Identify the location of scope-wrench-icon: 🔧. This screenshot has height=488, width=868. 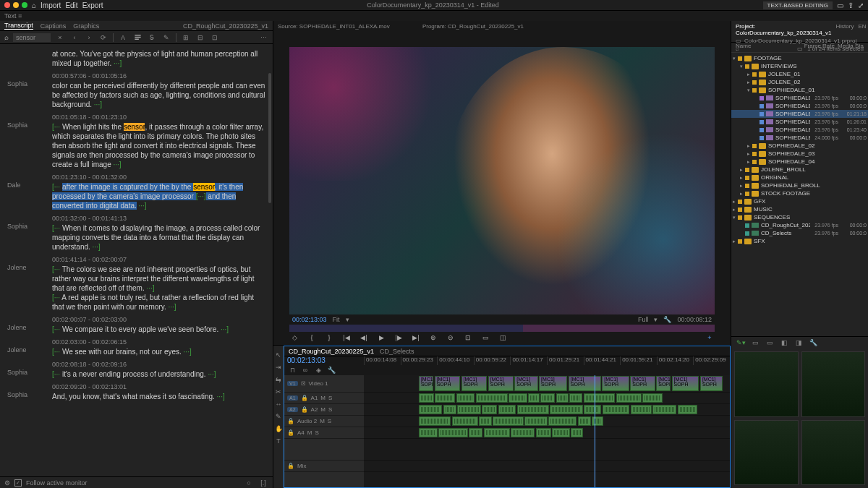
(813, 343).